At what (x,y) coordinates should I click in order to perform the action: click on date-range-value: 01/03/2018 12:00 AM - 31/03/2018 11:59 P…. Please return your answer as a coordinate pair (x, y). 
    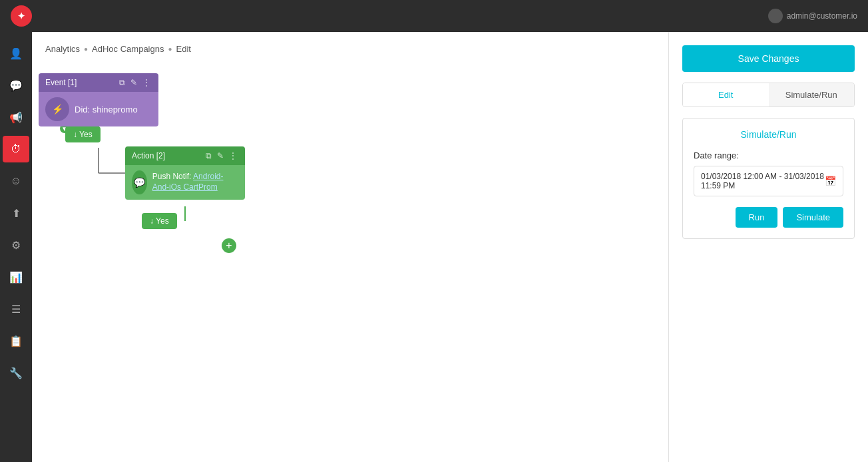
    Looking at the image, I should click on (763, 181).